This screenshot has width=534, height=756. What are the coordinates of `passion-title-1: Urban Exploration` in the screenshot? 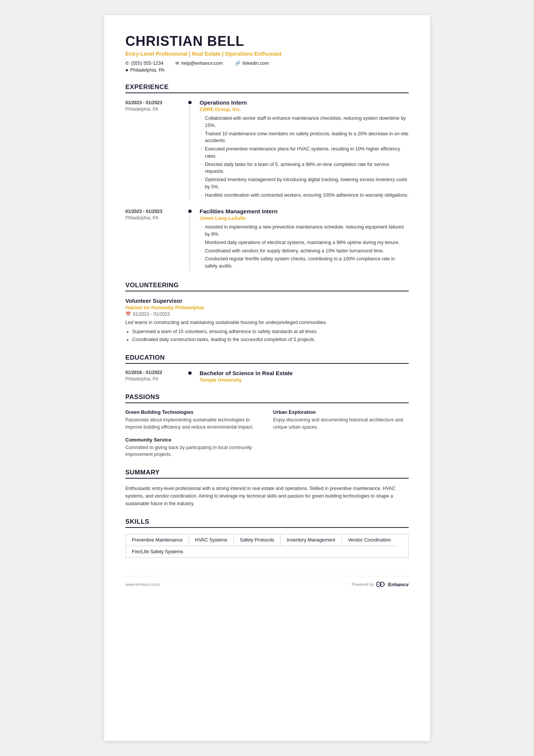 It's located at (341, 412).